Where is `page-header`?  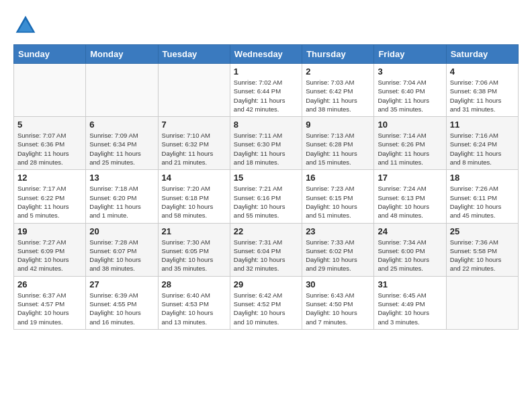
page-header is located at coordinates (266, 26).